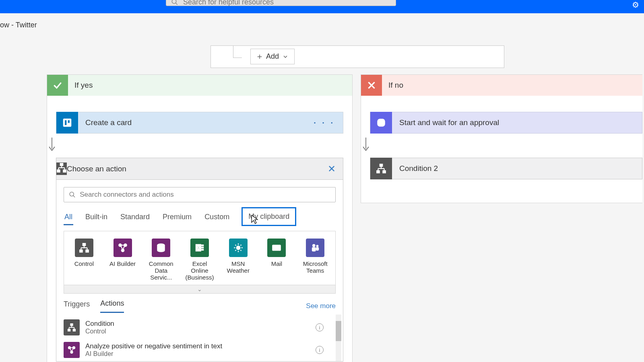 The width and height of the screenshot is (644, 362). Describe the element at coordinates (281, 3) in the screenshot. I see `global-search` at that location.